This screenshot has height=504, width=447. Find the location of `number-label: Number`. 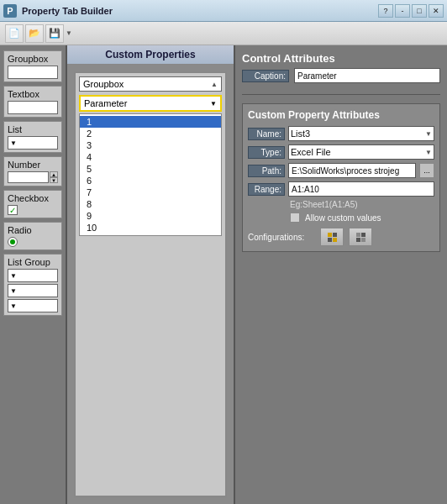

number-label: Number is located at coordinates (33, 165).